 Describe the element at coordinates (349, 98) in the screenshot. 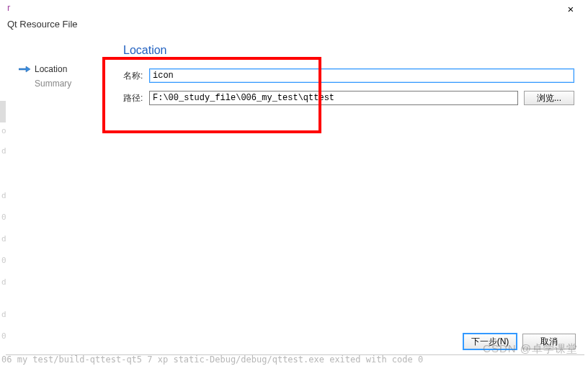

I see `path-row: 路径: 浏览...` at that location.